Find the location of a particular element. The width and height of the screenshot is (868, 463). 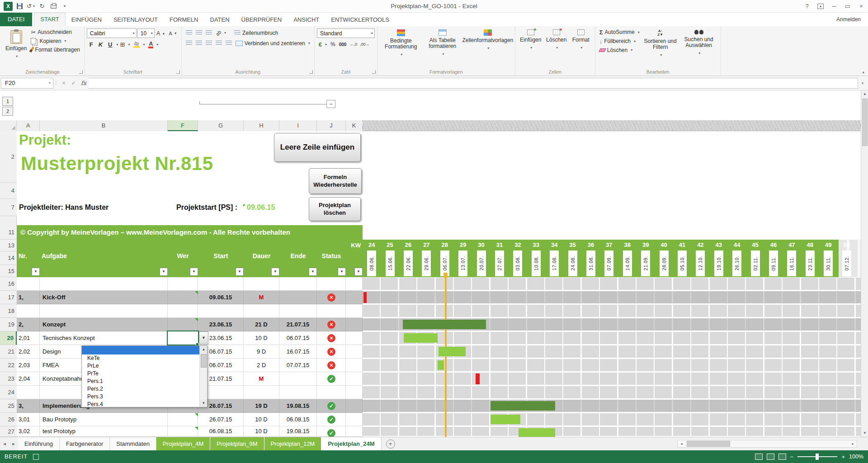

fill-color-button: ▾ is located at coordinates (139, 44).